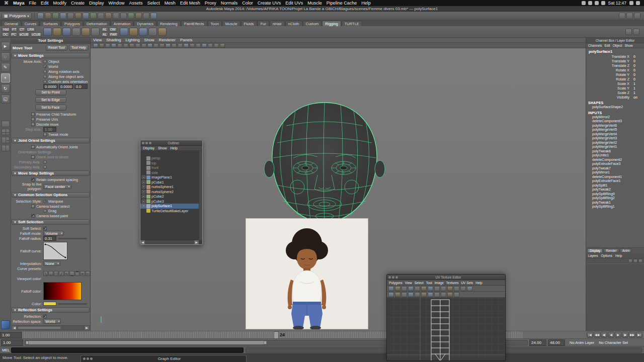  Describe the element at coordinates (597, 335) in the screenshot. I see `playback-button: ◀◀` at that location.